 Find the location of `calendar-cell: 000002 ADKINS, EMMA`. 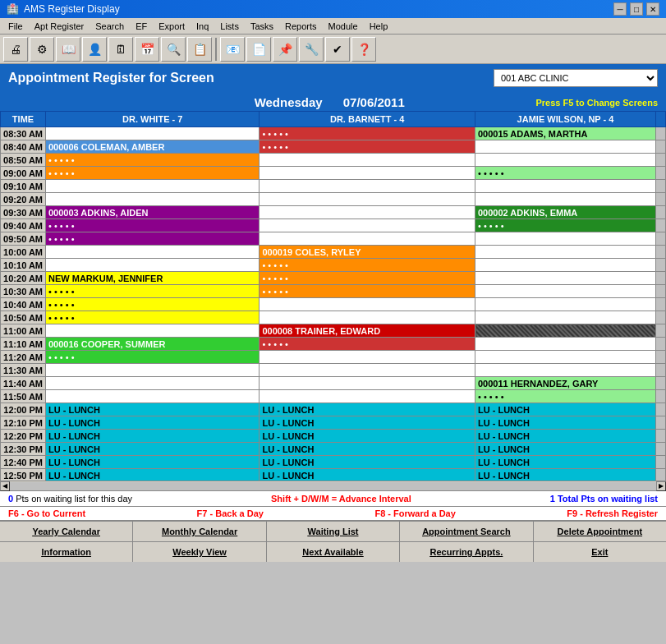

calendar-cell: 000002 ADKINS, EMMA is located at coordinates (566, 213).